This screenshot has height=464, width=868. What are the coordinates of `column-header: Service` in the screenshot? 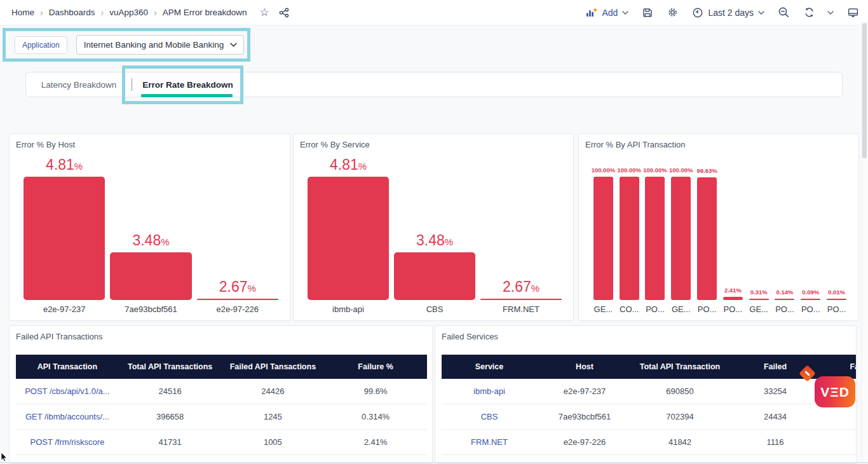 It's located at (489, 367).